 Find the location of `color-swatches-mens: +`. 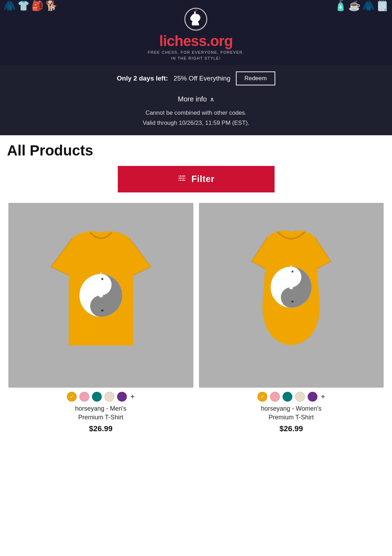

color-swatches-mens: + is located at coordinates (101, 397).